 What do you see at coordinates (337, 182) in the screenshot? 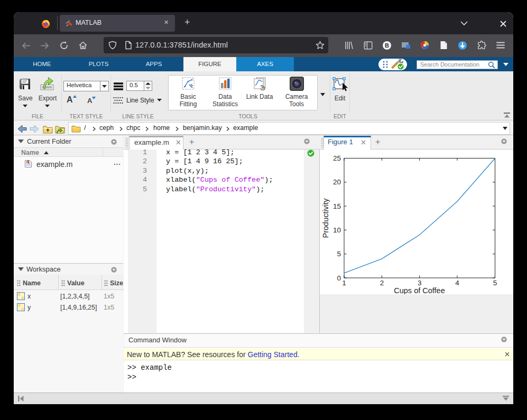
I see `svg-text: 20` at bounding box center [337, 182].